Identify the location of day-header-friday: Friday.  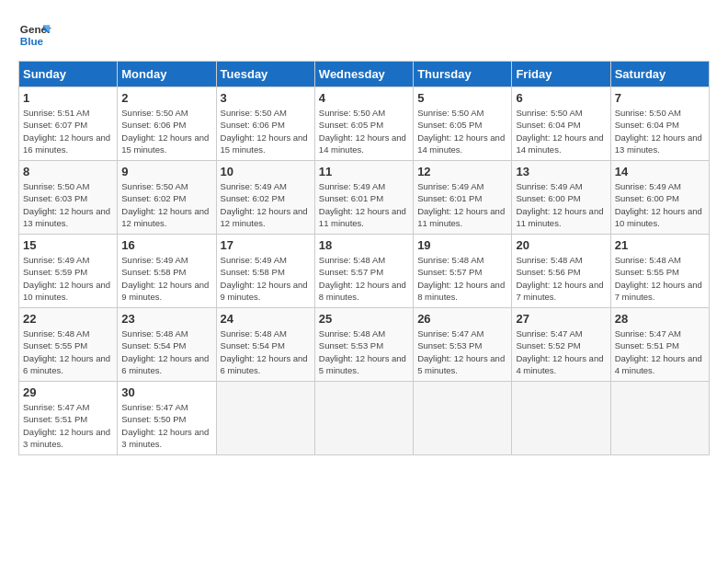
(561, 75).